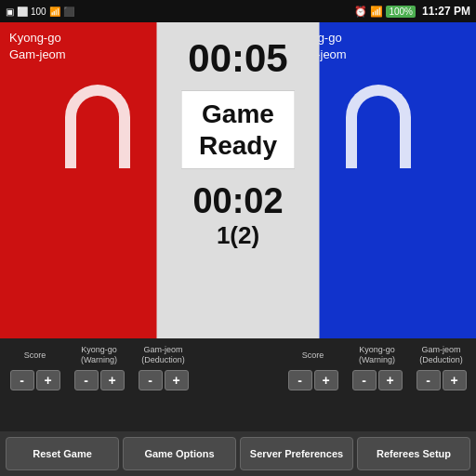 The width and height of the screenshot is (476, 476). Describe the element at coordinates (238, 454) in the screenshot. I see `action-buttons-row: Reset Game Game Options Server Preferenc…` at that location.